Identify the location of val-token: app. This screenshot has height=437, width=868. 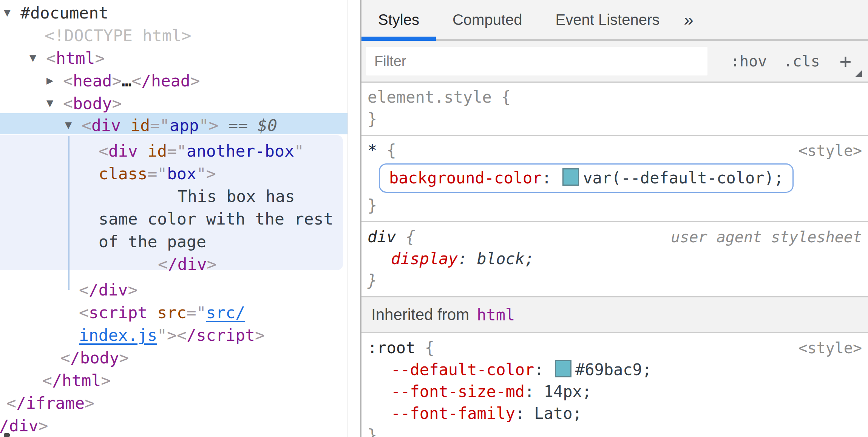
(184, 125).